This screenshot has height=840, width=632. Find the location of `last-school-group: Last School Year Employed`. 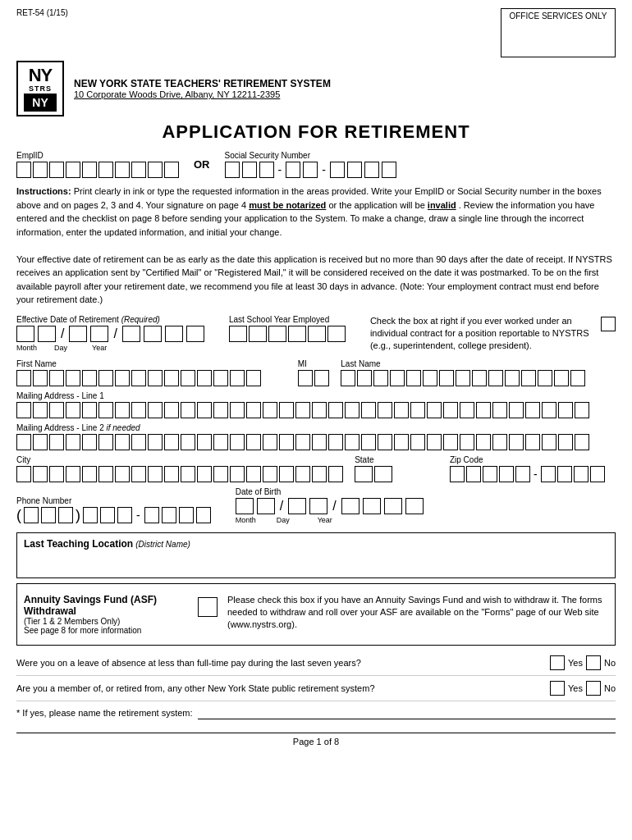

last-school-group: Last School Year Employed is located at coordinates (287, 328).